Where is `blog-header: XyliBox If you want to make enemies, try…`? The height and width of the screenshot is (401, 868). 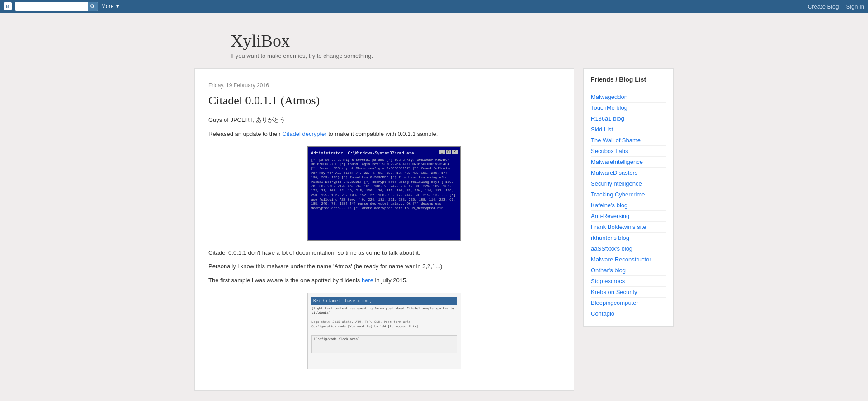
blog-header: XyliBox If you want to make enemies, try… is located at coordinates (434, 45).